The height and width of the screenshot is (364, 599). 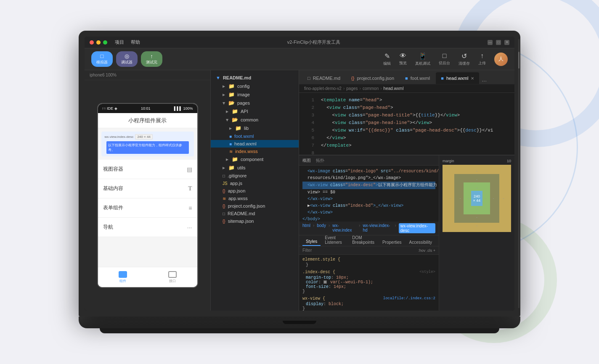 I want to click on box-margin-value: 10, so click(x=509, y=161).